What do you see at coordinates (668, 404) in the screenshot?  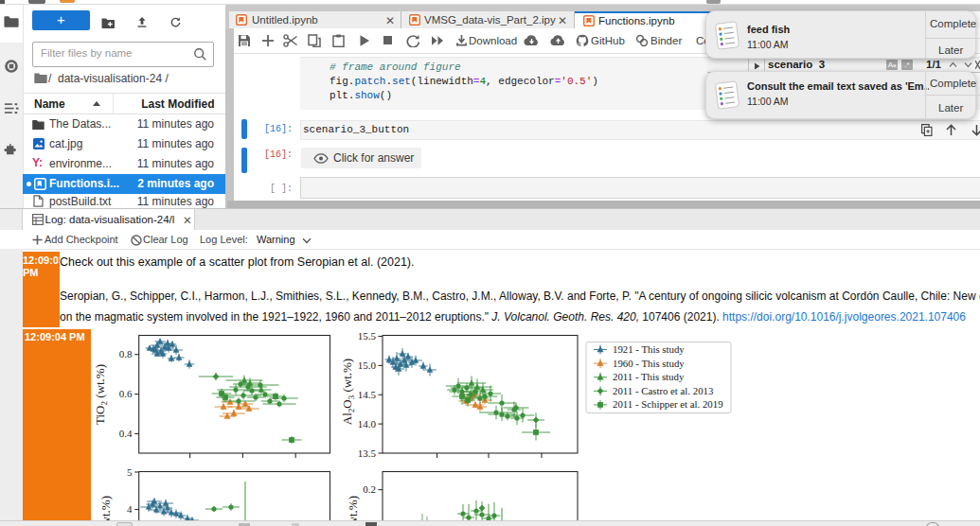 I see `svg-text: 2011 - Schipper et al. 2019` at bounding box center [668, 404].